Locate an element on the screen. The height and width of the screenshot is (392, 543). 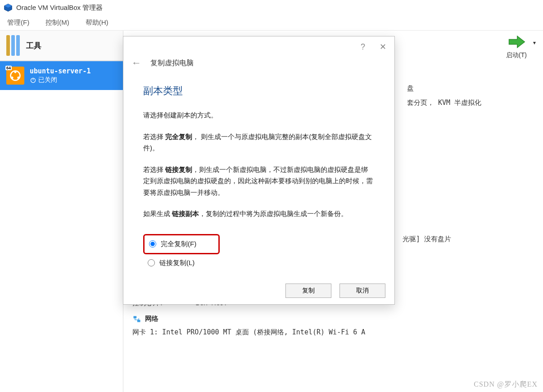
network-header: 网络 is located at coordinates (335, 319).